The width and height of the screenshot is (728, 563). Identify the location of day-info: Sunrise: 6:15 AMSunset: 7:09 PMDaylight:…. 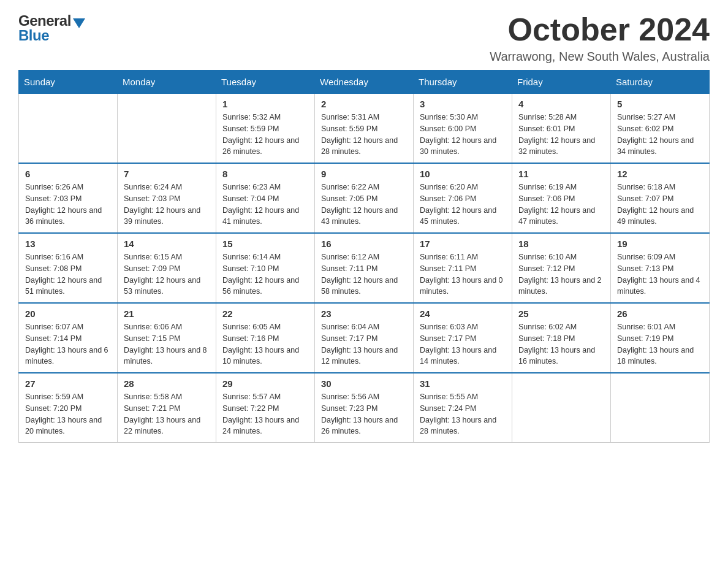
(167, 275).